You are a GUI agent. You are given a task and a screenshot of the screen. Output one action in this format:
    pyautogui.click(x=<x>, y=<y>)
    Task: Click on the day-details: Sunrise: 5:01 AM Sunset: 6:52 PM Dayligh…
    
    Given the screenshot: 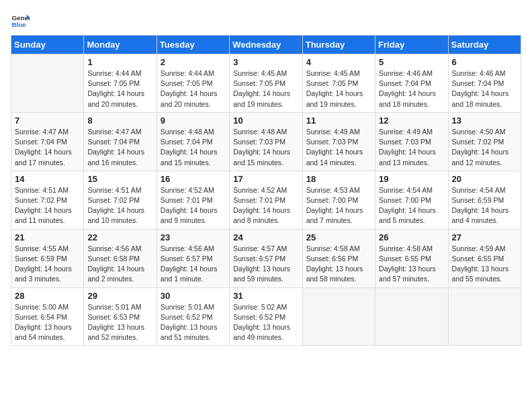 What is the action you would take?
    pyautogui.click(x=193, y=322)
    